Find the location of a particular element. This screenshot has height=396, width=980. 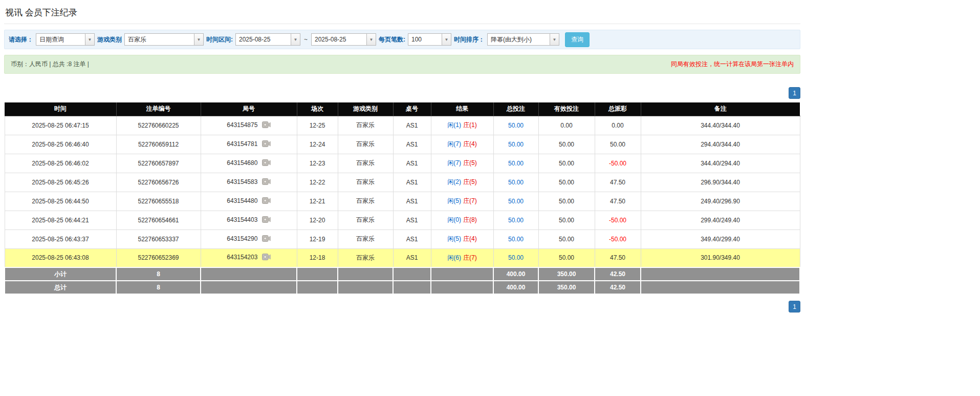

cell-remark: 301.90/349.40 is located at coordinates (721, 258).